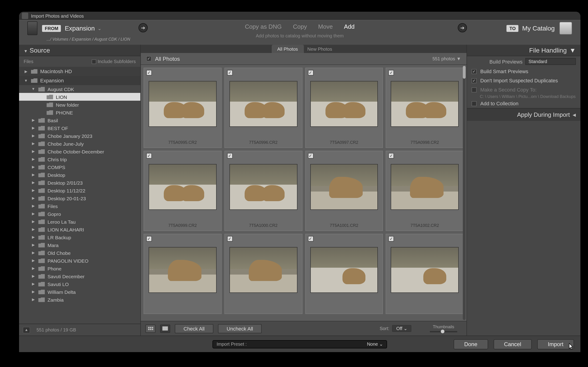 This screenshot has height=367, width=588. Describe the element at coordinates (80, 237) in the screenshot. I see `tree-row: ▶LR Backup` at that location.